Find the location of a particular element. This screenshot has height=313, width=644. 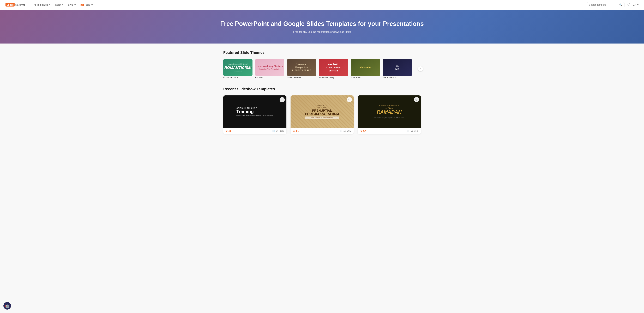

theme-label-black-history: Black History is located at coordinates (398, 77).